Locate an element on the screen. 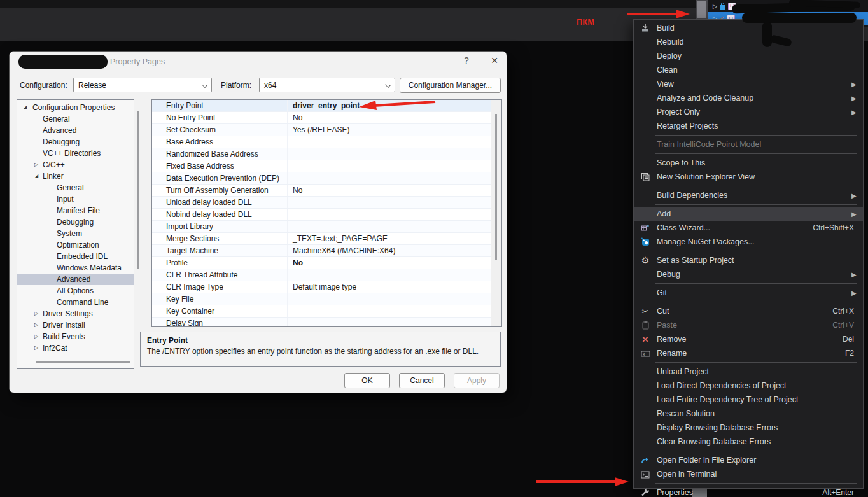 This screenshot has width=868, height=497. property-value: driver_entry_point is located at coordinates (389, 106).